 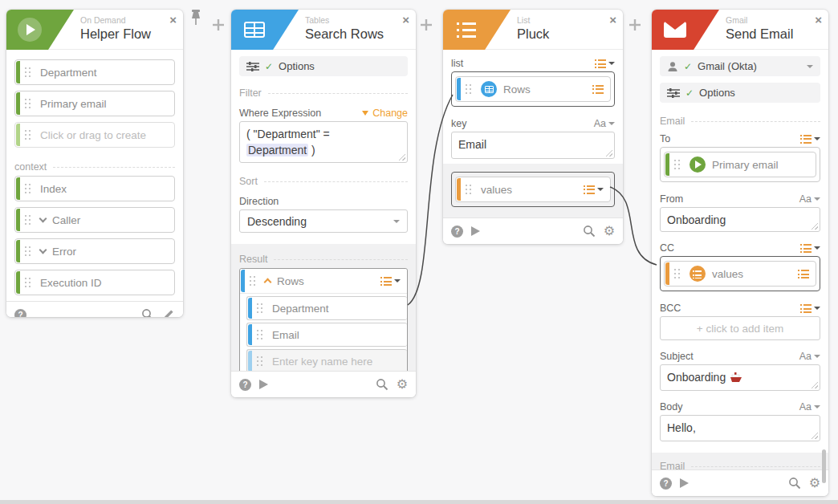 What do you see at coordinates (533, 189) in the screenshot?
I see `values-output-zone: values` at bounding box center [533, 189].